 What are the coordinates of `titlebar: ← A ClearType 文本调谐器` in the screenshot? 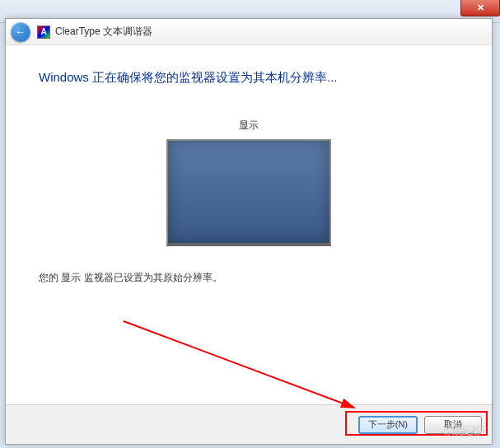 It's located at (249, 32).